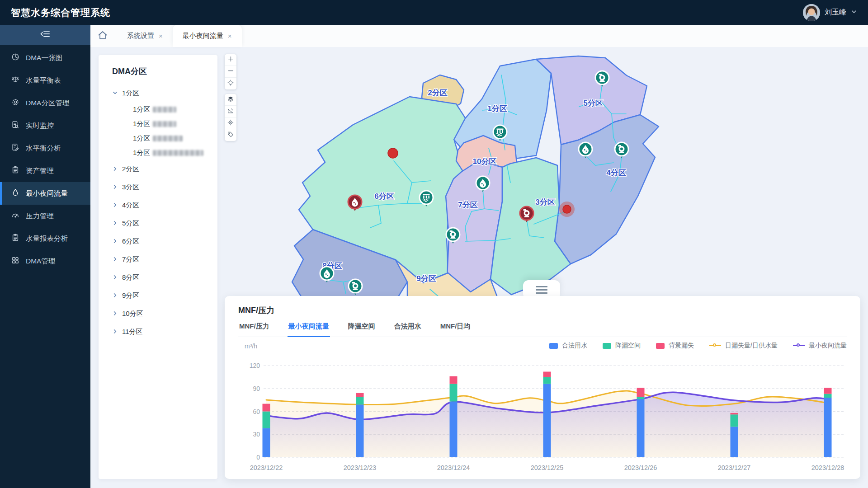  What do you see at coordinates (165, 259) in the screenshot?
I see `tree-item-7分区: 7分区` at bounding box center [165, 259].